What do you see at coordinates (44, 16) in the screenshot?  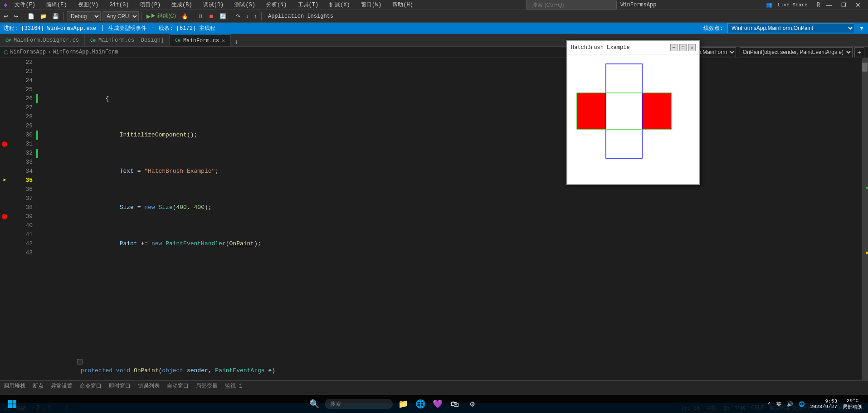 I see `toolbar-open: 📁` at bounding box center [44, 16].